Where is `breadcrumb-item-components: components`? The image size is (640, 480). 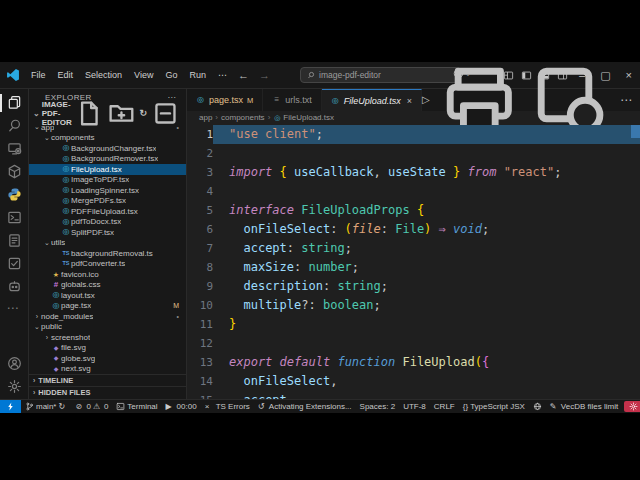 breadcrumb-item-components: components is located at coordinates (243, 118).